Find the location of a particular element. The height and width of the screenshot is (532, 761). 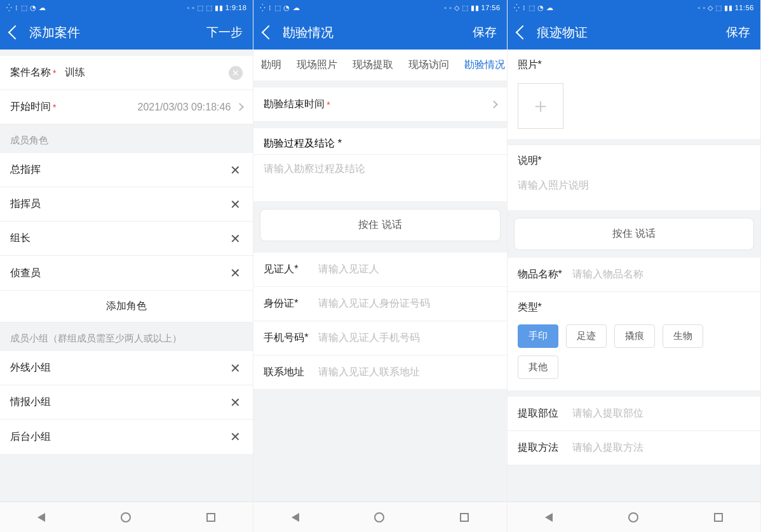

phone-input: 请输入见证人手机号码 is located at coordinates (407, 338).